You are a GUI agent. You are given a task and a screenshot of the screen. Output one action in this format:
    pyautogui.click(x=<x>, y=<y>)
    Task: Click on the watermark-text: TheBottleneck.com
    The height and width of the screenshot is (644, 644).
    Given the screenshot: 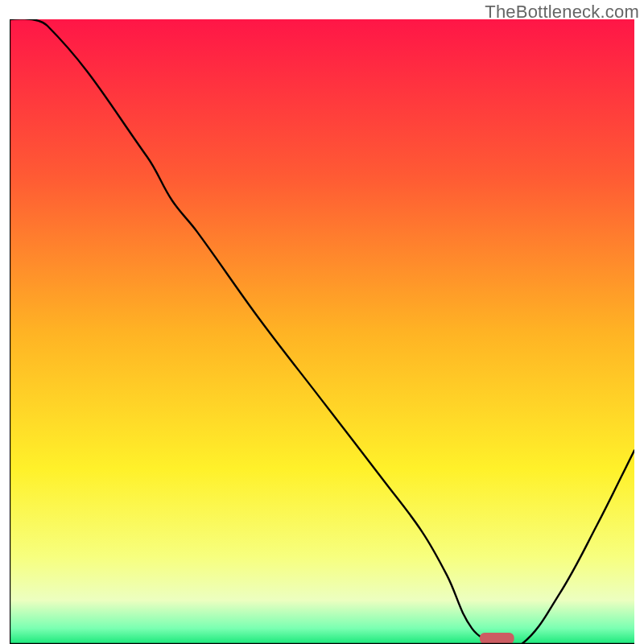 What is the action you would take?
    pyautogui.click(x=562, y=12)
    